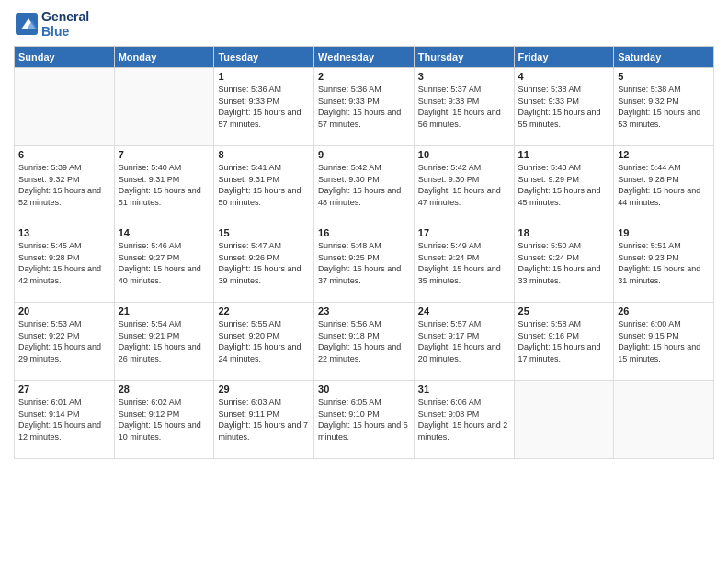 This screenshot has height=563, width=728. Describe the element at coordinates (165, 311) in the screenshot. I see `day-number: 21` at that location.